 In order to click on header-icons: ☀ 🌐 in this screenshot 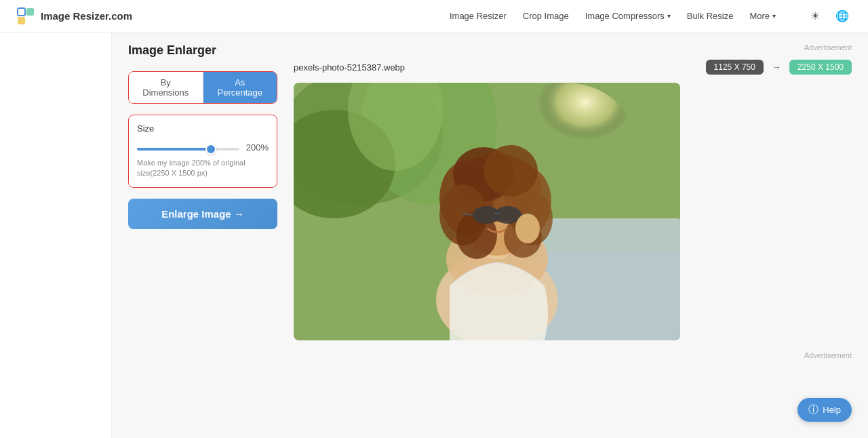, I will do `click(829, 16)`.